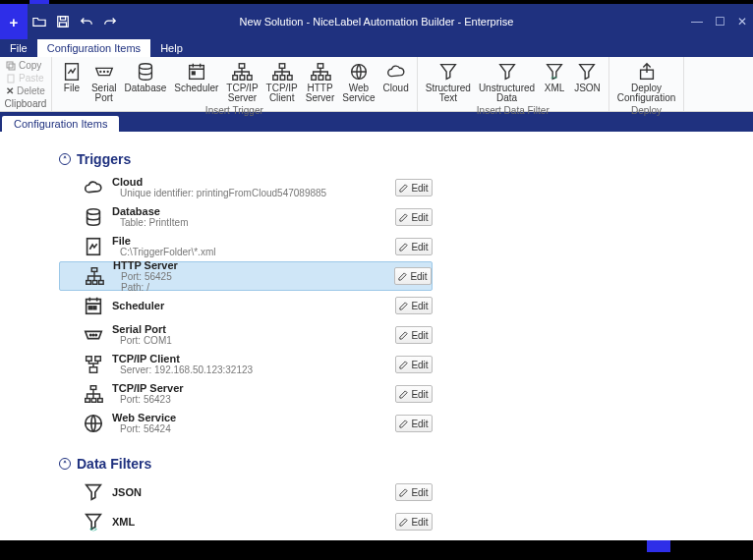 The width and height of the screenshot is (753, 560). I want to click on qat-open-button, so click(39, 22).